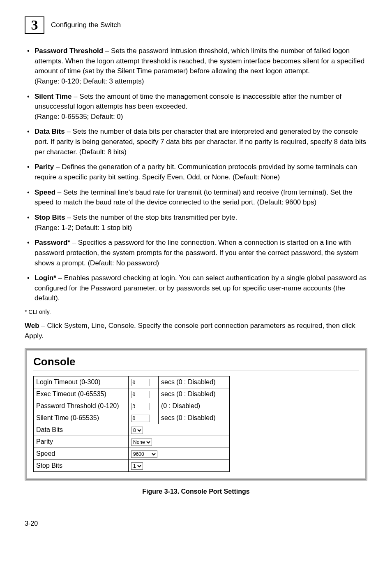  What do you see at coordinates (141, 383) in the screenshot?
I see `login-timeout-input` at bounding box center [141, 383].